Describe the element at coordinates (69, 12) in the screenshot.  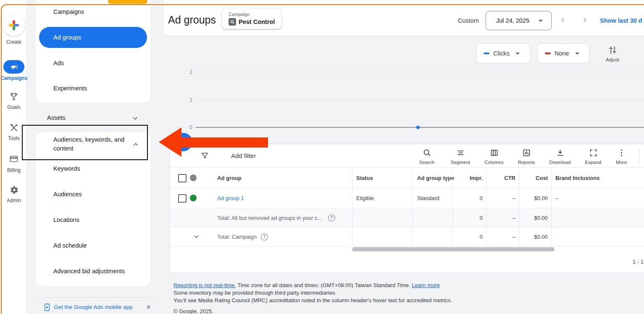
I see `sidebar-item-campaigns: Campaigns` at that location.